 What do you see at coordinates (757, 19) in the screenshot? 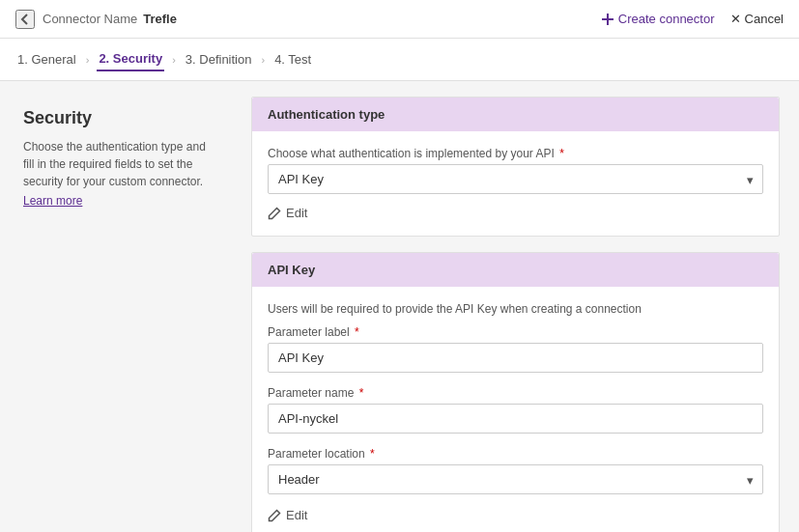
I see `cancel-button: ✕ Cancel` at bounding box center [757, 19].